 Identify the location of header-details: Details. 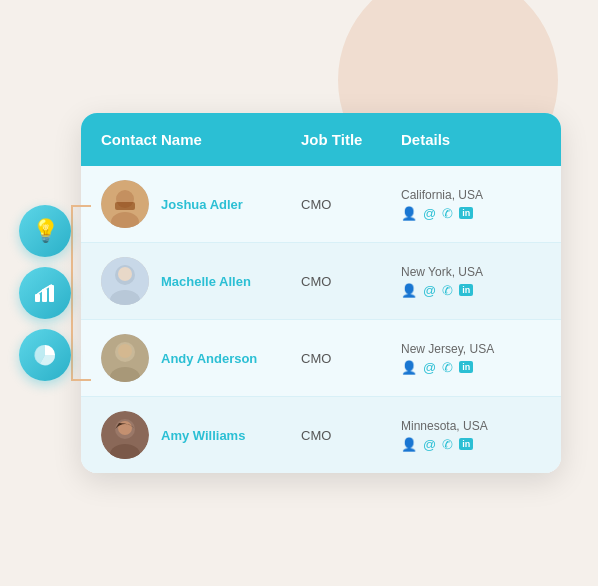
(471, 140).